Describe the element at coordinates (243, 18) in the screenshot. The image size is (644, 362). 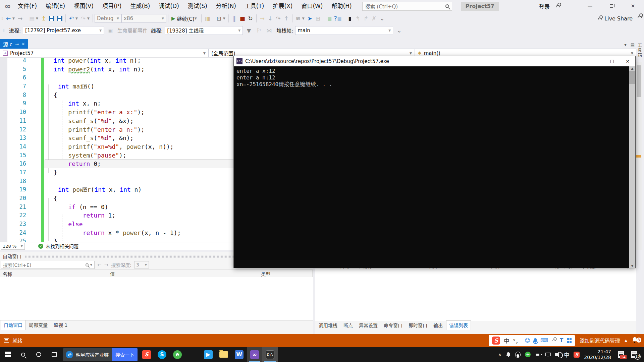
I see `stop-icon: ■` at that location.